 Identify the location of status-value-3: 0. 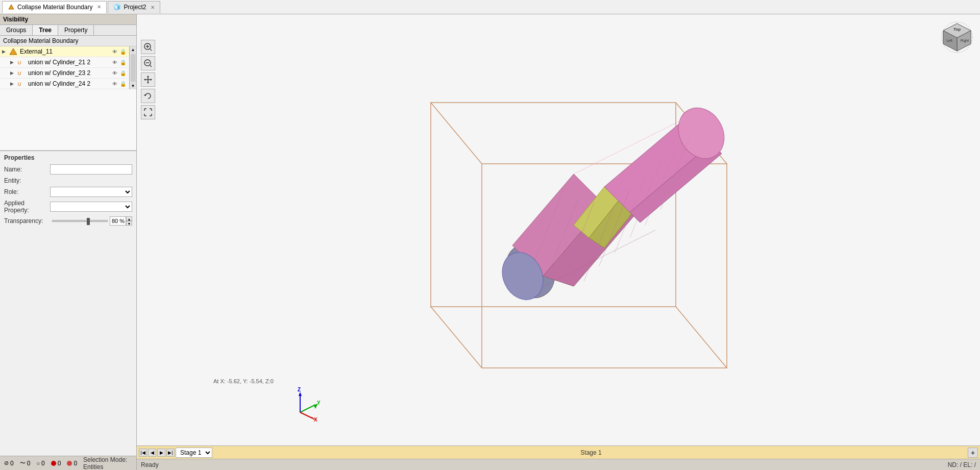
(59, 463).